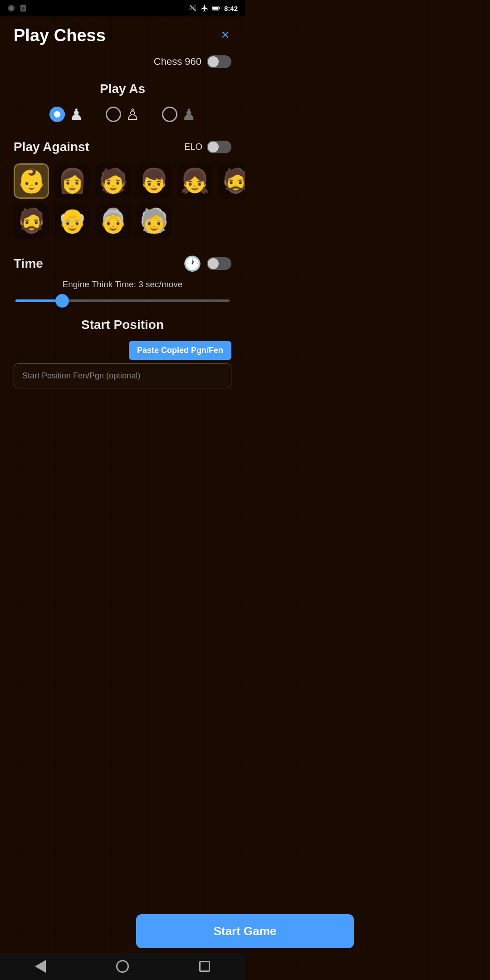  Describe the element at coordinates (122, 114) in the screenshot. I see `play-as-radio-group: ♟ ♙ ♟` at that location.